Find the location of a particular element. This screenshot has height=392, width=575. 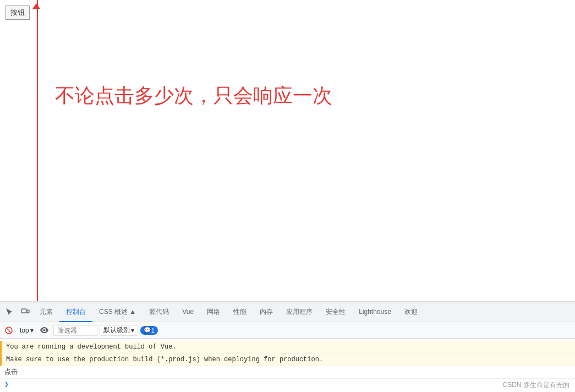

tab-vue: Vue is located at coordinates (188, 312).